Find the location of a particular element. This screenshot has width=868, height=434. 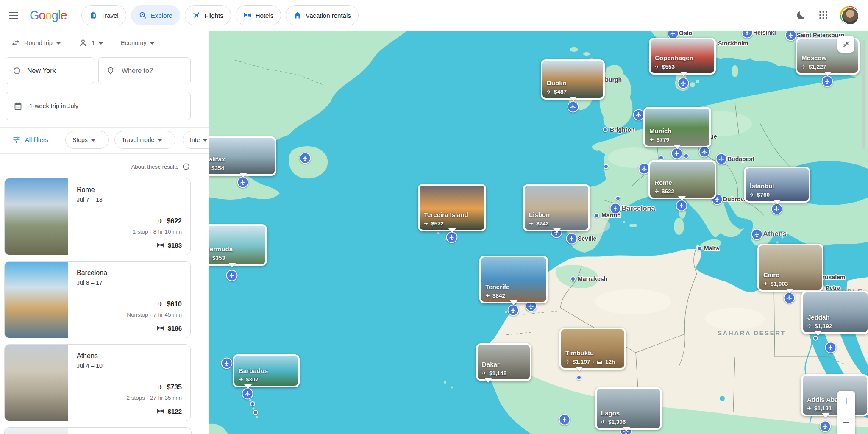

map-pin-seville is located at coordinates (572, 239).